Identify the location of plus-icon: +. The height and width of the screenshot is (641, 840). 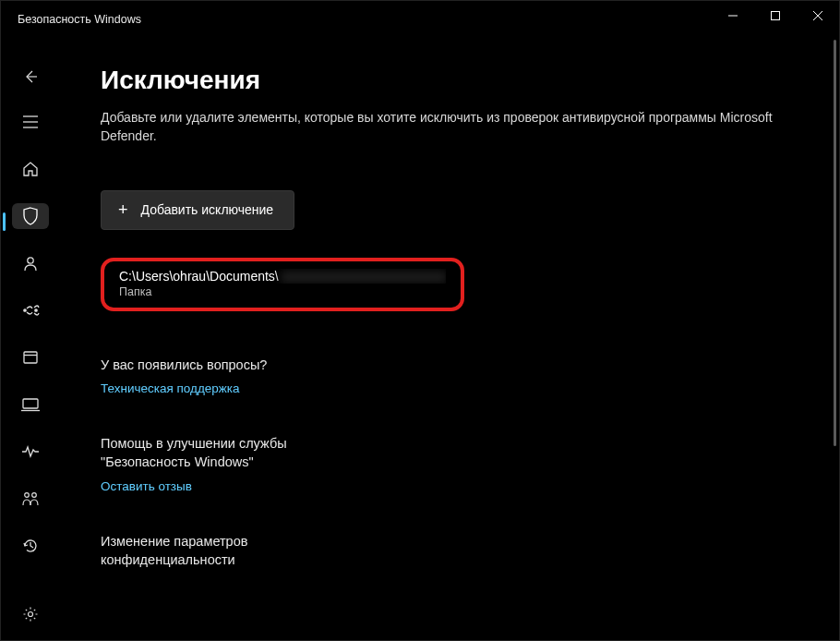
(124, 211).